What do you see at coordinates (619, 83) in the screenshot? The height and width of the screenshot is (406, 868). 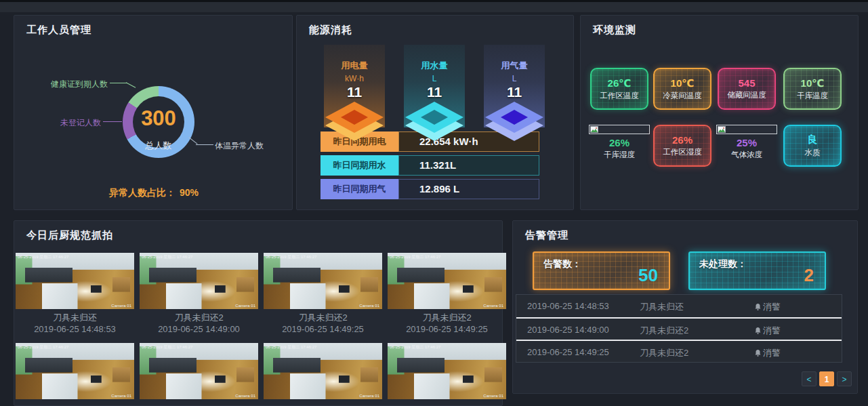 I see `badge-value: 26℃` at bounding box center [619, 83].